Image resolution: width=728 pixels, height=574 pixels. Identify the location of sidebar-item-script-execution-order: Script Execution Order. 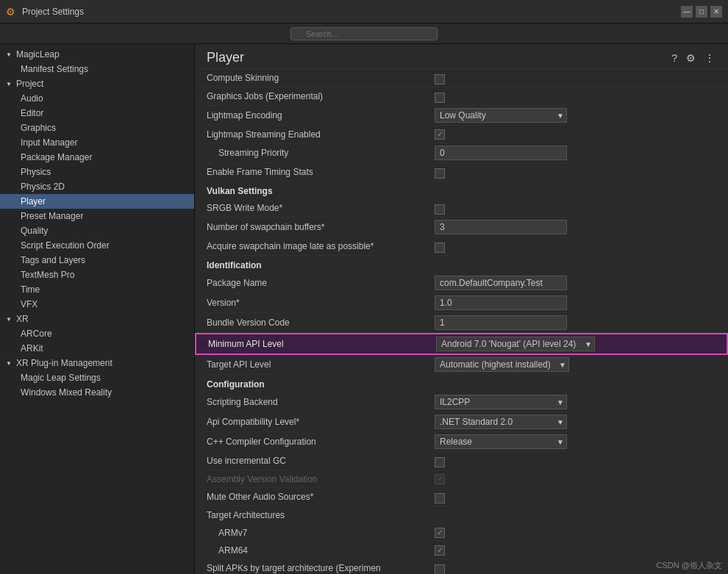
(97, 245).